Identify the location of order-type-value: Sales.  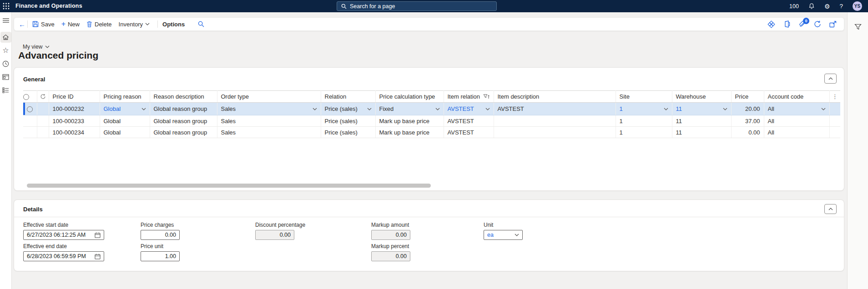
(228, 109).